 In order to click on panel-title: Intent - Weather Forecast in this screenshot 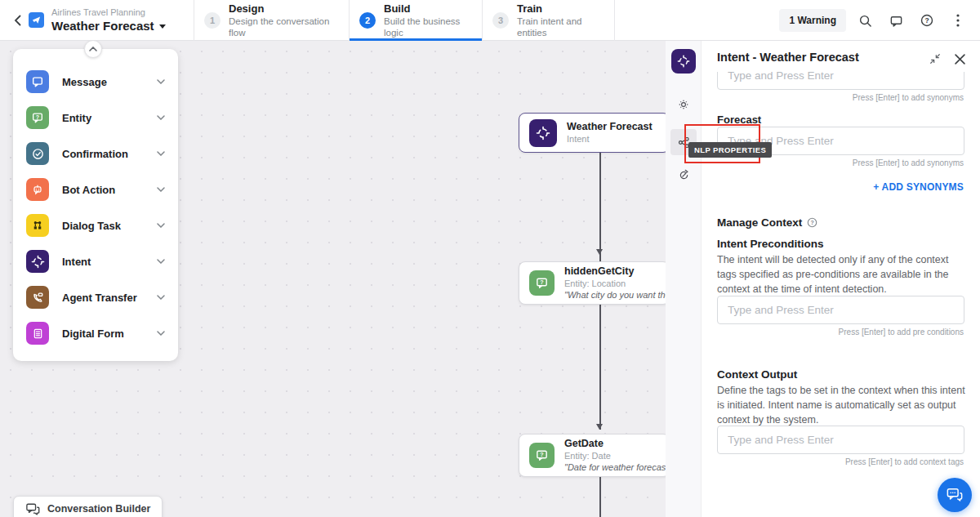, I will do `click(788, 57)`.